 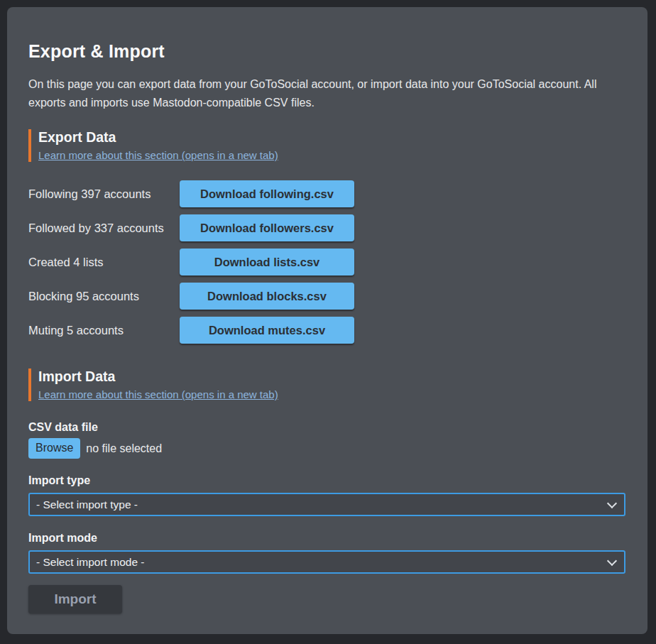 What do you see at coordinates (331, 138) in the screenshot?
I see `export-heading: Export Data` at bounding box center [331, 138].